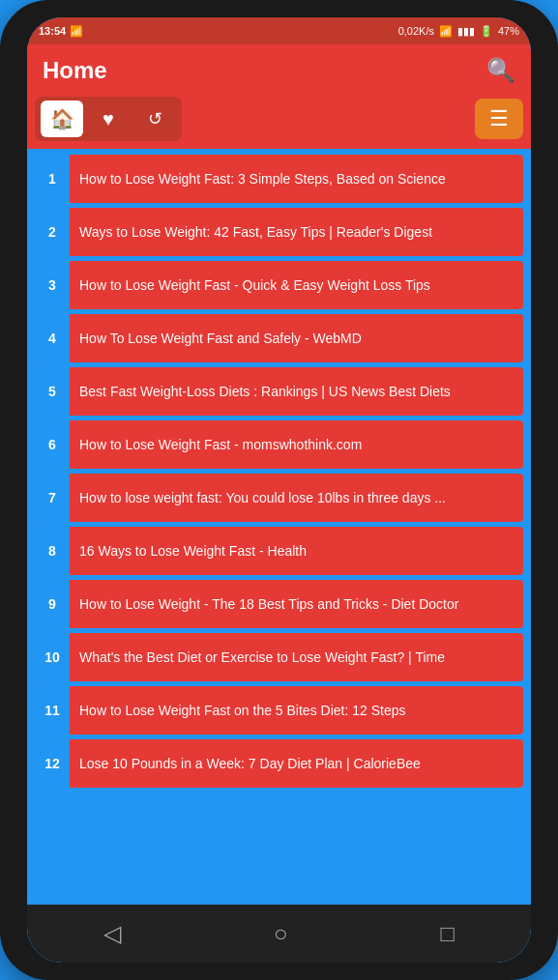 This screenshot has width=558, height=980. I want to click on item-text: How to Lose Weight Fast: 3 Simple Steps,…, so click(263, 180).